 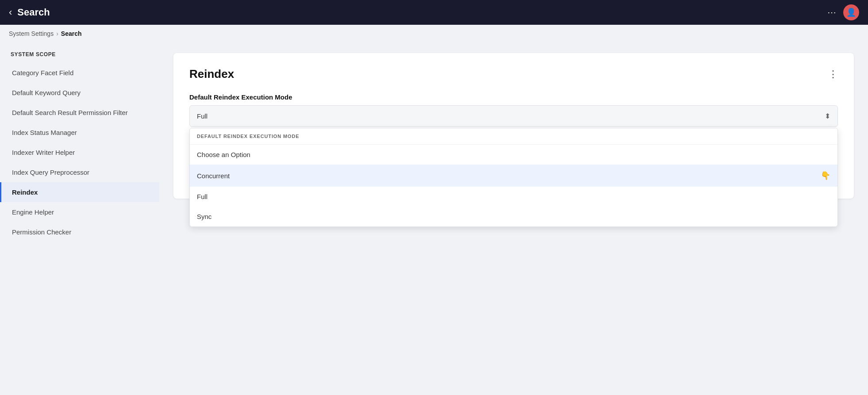 I want to click on sidebar-item-category-facet-field: Category Facet Field, so click(x=80, y=73).